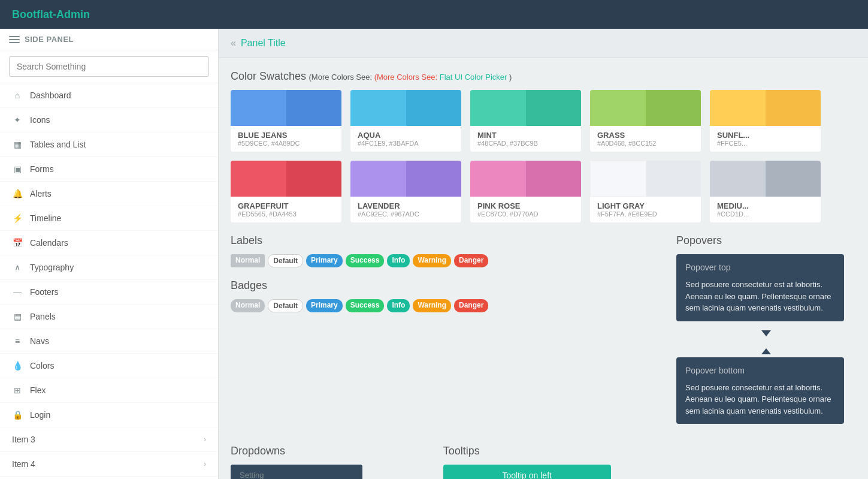 This screenshot has width=868, height=479. What do you see at coordinates (42, 169) in the screenshot?
I see `sidebar-item-label: Forms` at bounding box center [42, 169].